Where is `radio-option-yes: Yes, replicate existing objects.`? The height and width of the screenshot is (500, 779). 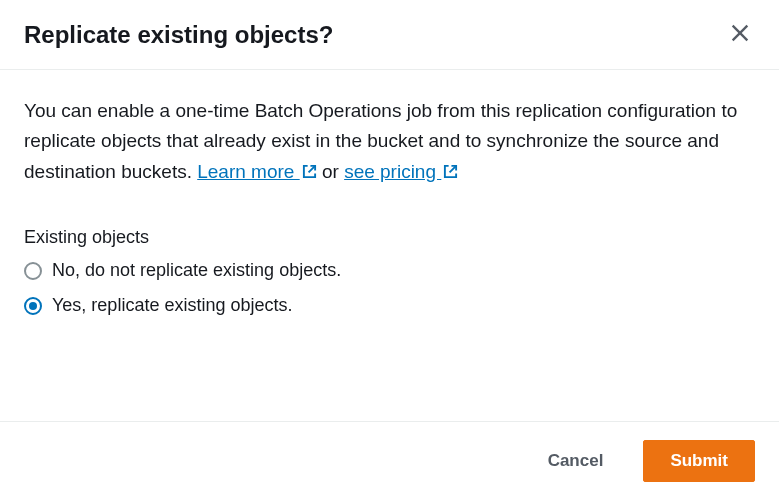
radio-option-yes: Yes, replicate existing objects. is located at coordinates (390, 306).